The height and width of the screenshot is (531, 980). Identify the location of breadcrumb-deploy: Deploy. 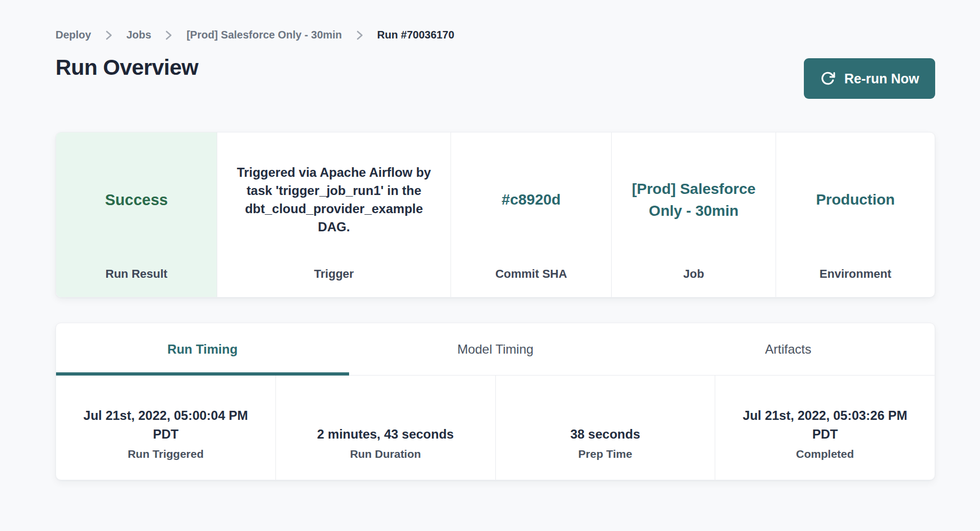
(74, 35).